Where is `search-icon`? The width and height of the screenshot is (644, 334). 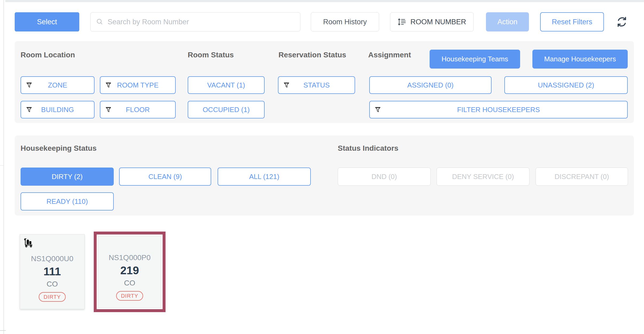
search-icon is located at coordinates (100, 22).